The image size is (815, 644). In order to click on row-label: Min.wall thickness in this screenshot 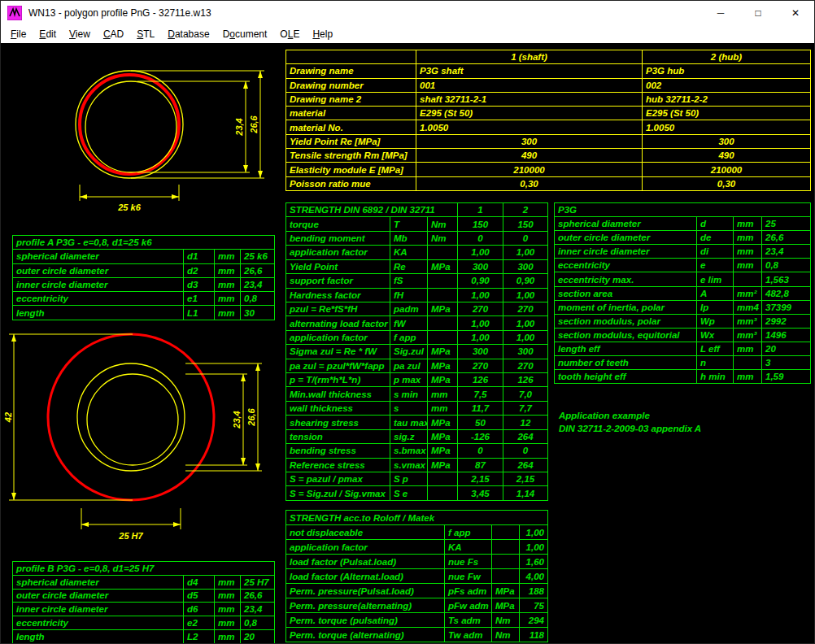, I will do `click(338, 394)`.